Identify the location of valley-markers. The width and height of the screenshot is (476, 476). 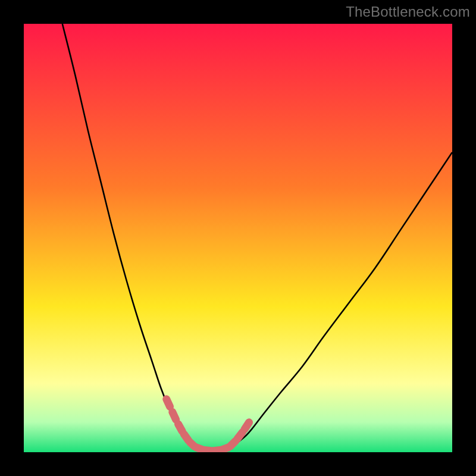
(208, 425).